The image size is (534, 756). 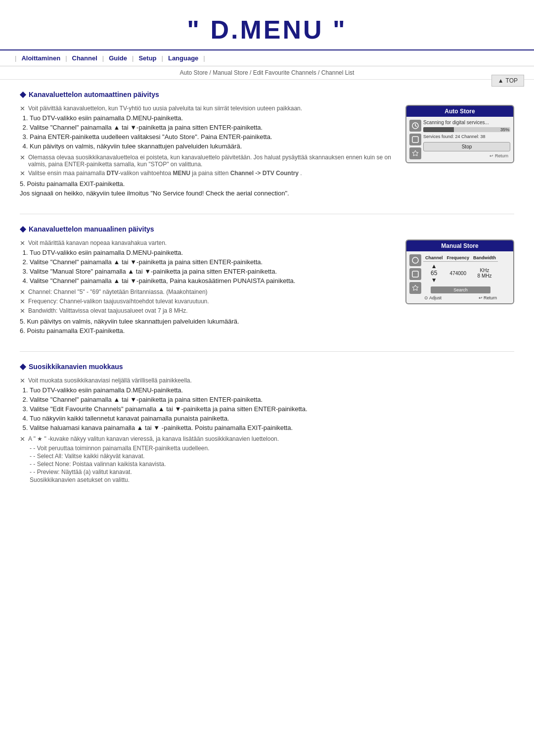 What do you see at coordinates (213, 128) in the screenshot?
I see `auto-store-step-2: Valitse "Channel" painamalla ▲ tai ▼-pai…` at bounding box center [213, 128].